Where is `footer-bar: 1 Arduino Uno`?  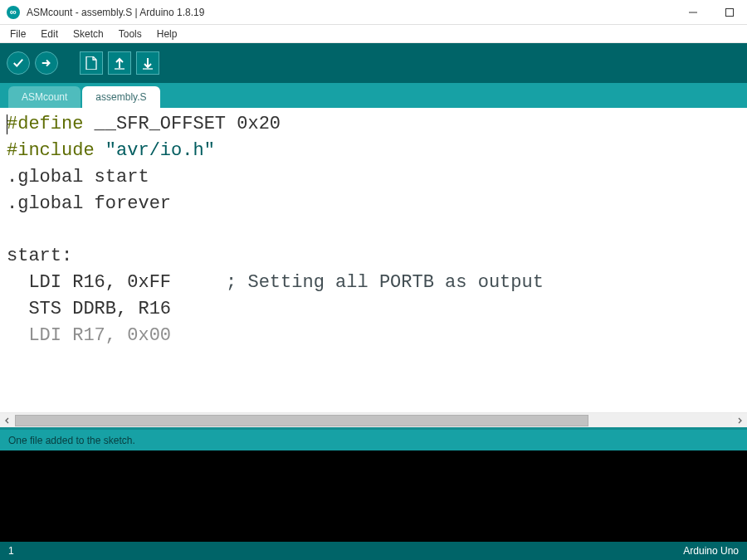 footer-bar: 1 Arduino Uno is located at coordinates (374, 551).